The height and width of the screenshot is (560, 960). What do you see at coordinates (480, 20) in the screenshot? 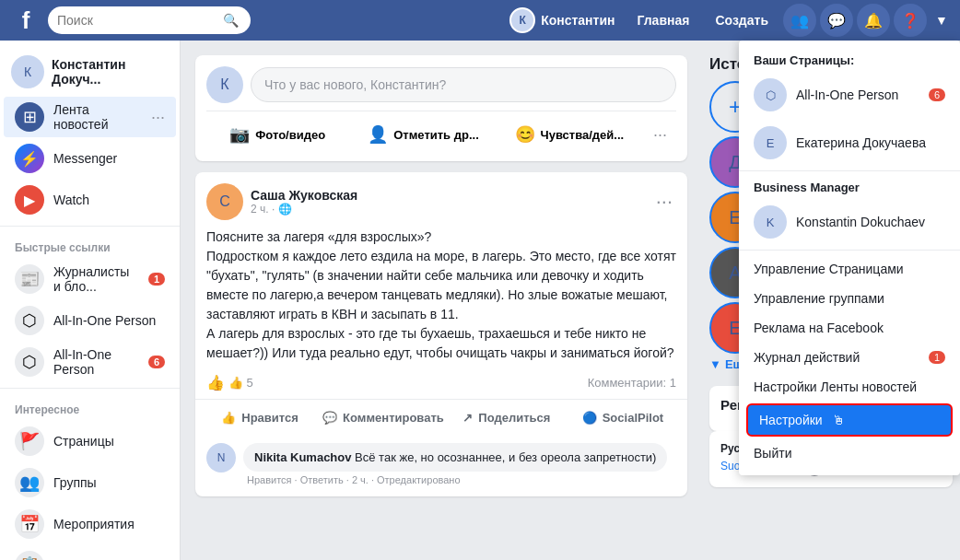
I see `top-navigation: f 🔍 К Константин Главная Создать 👥 💬 🔔 ❓…` at bounding box center [480, 20].